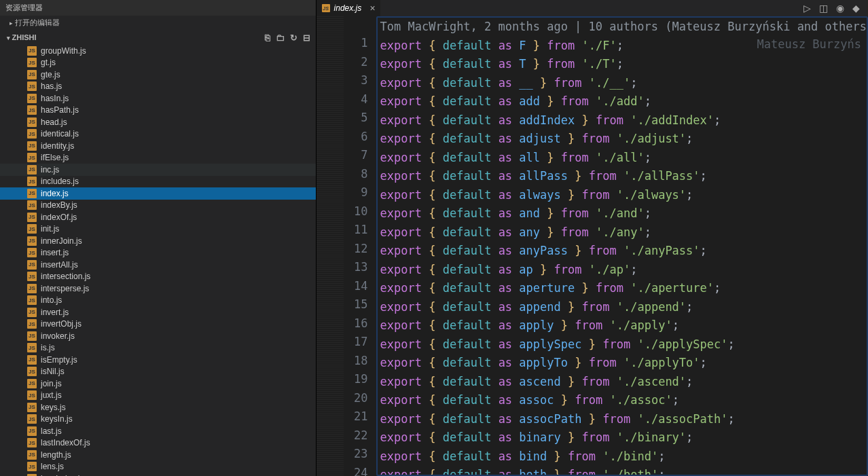  I want to click on file-item: JSisEmpty.js, so click(158, 360).